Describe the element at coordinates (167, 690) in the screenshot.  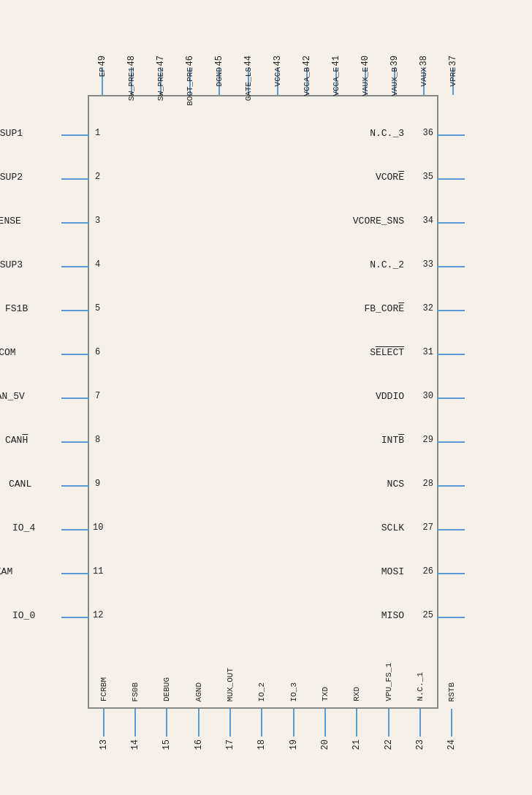
I see `pin-label-bot-15: DEBUG` at that location.